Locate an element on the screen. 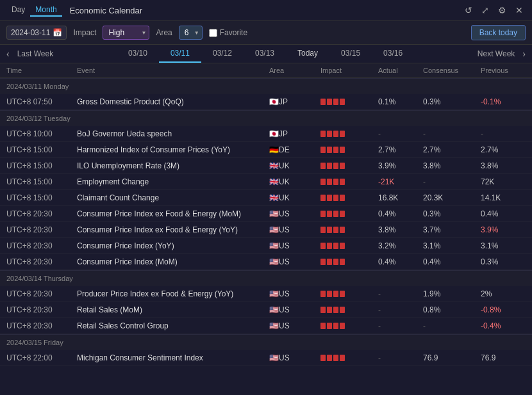  settings-icon: ⚙ is located at coordinates (503, 10).